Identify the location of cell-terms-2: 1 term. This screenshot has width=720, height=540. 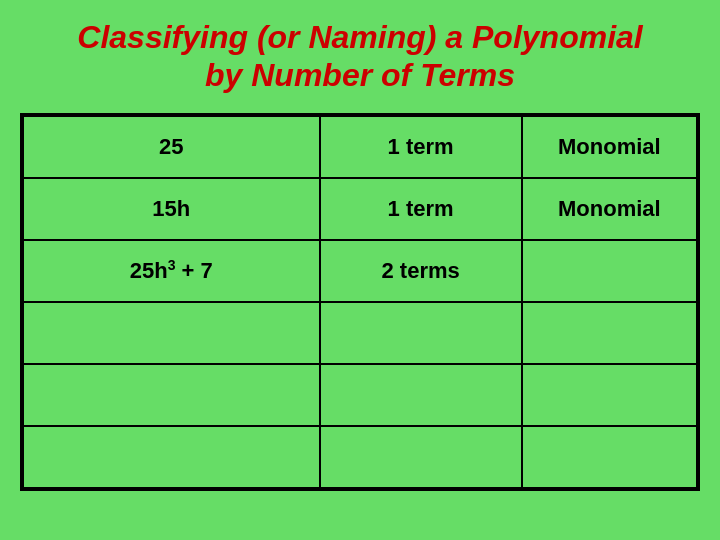
(421, 209).